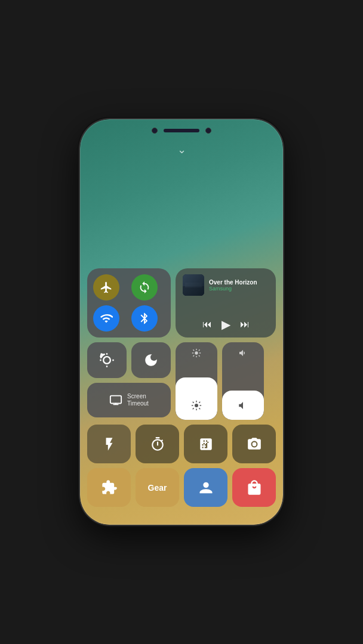  What do you see at coordinates (182, 131) in the screenshot?
I see `speaker` at bounding box center [182, 131].